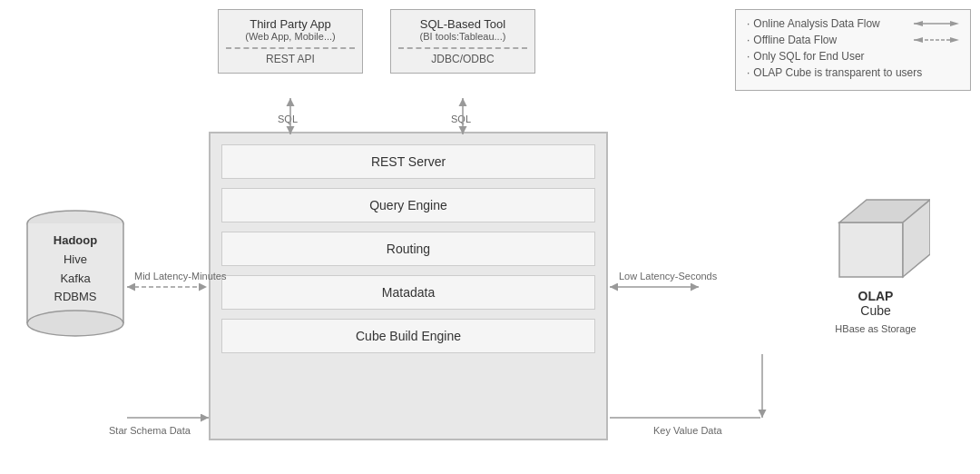 This screenshot has width=980, height=474. Describe the element at coordinates (688, 430) in the screenshot. I see `key-value-label: Key Value Data` at that location.